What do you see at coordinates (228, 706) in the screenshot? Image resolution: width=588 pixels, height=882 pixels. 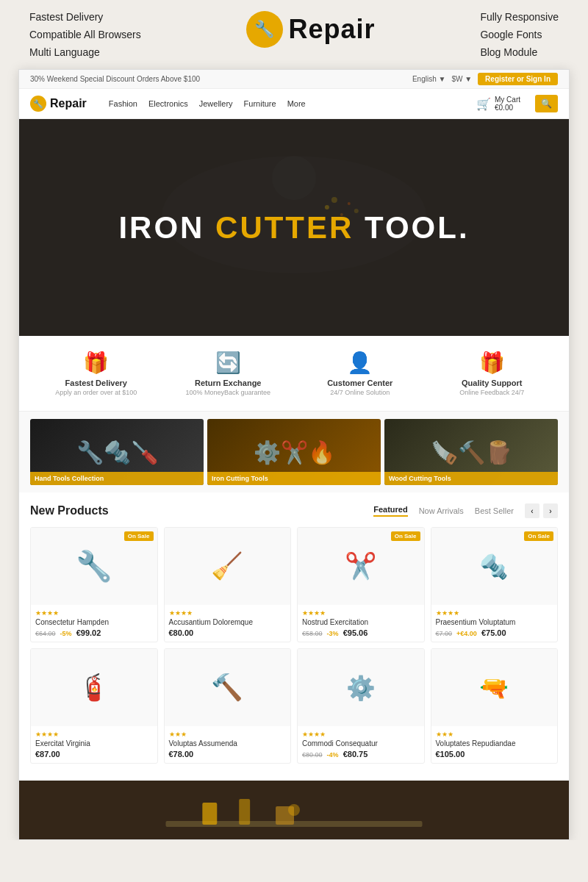 I see `product-6: 🔨 ★★★ Voluptas Assumenda €78.00` at bounding box center [228, 706].